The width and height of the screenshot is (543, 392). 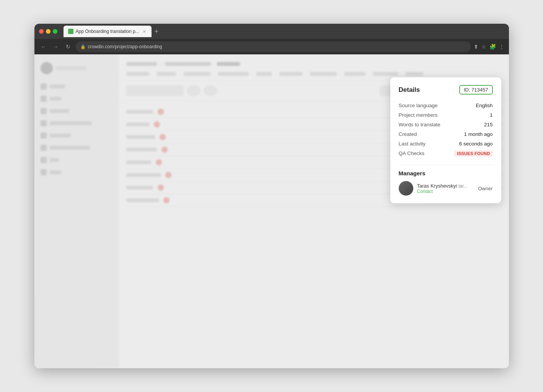 I want to click on detail-row-words: Words to translate 215, so click(x=446, y=125).